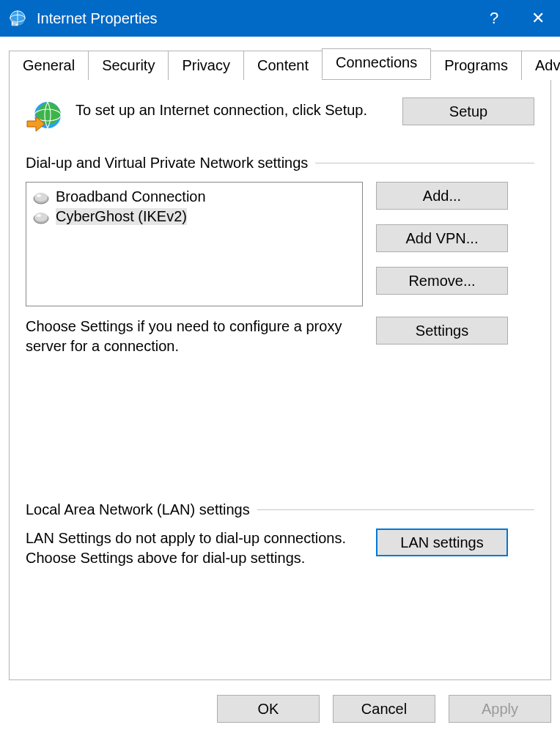 This screenshot has height=733, width=560. Describe the element at coordinates (194, 244) in the screenshot. I see `connections-list: Broadband Connection CyberGhost (IKEv2)` at that location.